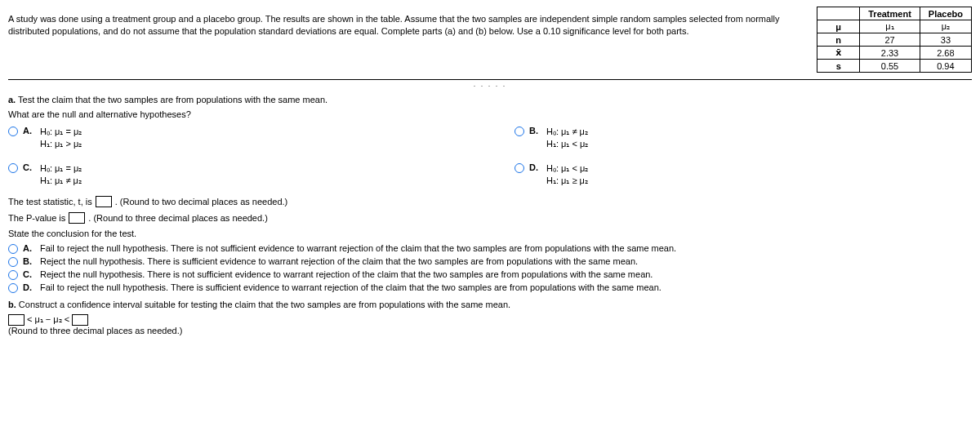 The width and height of the screenshot is (980, 422). I want to click on cell-s-placebo: 0.94, so click(946, 66).